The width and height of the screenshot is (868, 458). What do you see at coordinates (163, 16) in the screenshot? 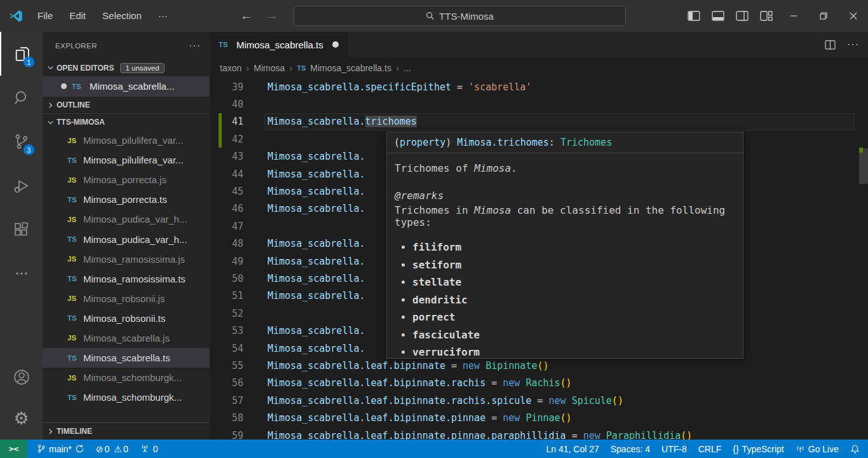
I see `menu-item: ···` at bounding box center [163, 16].